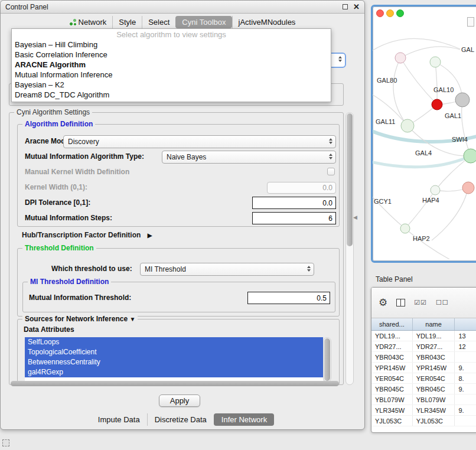  Describe the element at coordinates (81, 235) in the screenshot. I see `hub-section-label: Hub/Transcription Factor Definition` at that location.